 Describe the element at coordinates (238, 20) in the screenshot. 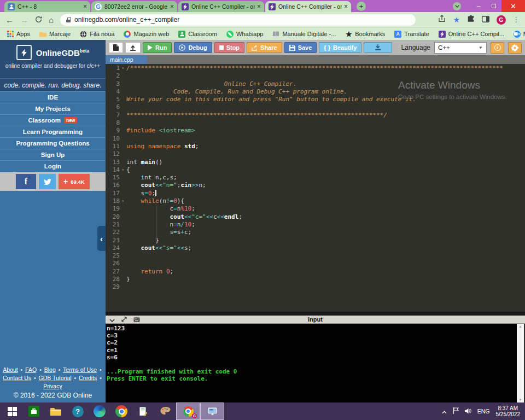

I see `omnibox: onlinegdb.com/online_c++_compiler` at that location.